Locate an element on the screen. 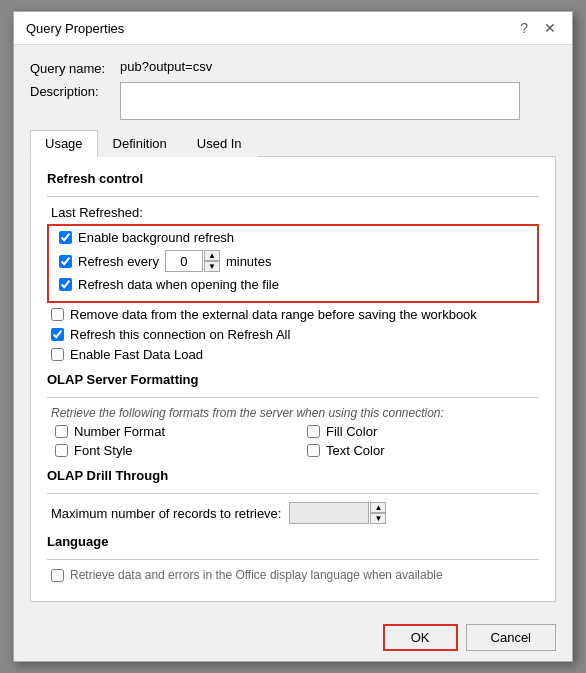 The height and width of the screenshot is (673, 586). drill-spinner: ▲ ▼ is located at coordinates (338, 513).